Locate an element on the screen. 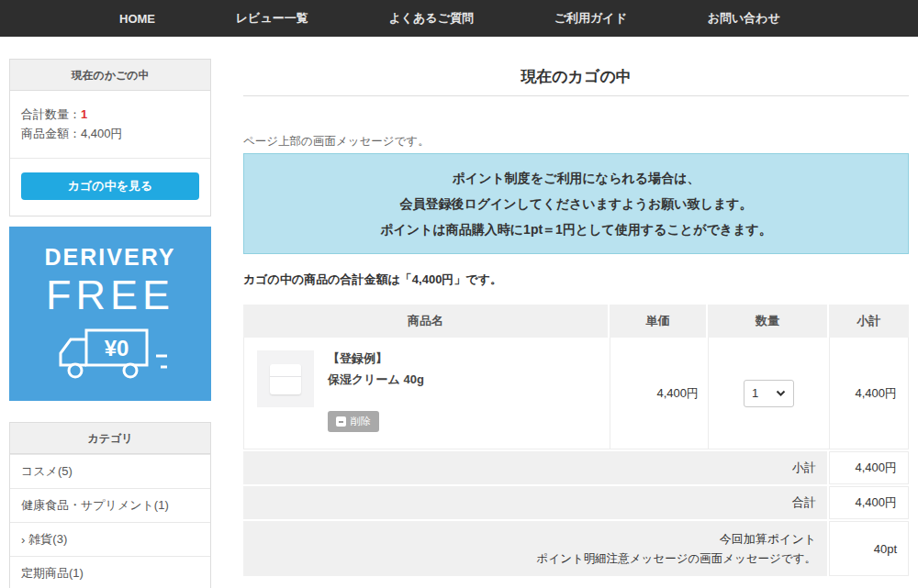 This screenshot has width=918, height=588. points-info-box: ポイント制度をご利用になられる場合は、 会員登録後ログインしてくださいますようお… is located at coordinates (577, 204).